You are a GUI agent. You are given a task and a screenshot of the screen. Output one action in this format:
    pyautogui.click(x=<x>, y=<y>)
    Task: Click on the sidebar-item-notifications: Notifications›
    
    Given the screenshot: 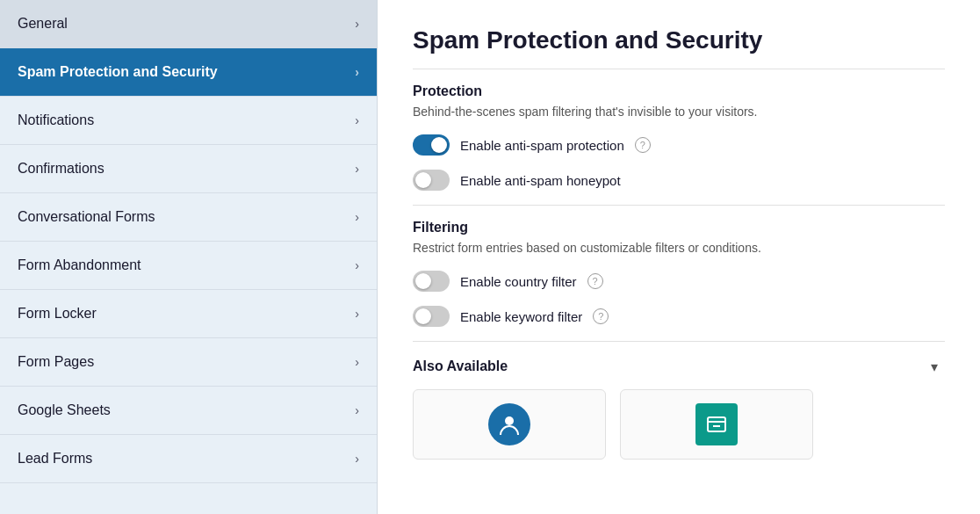 What is the action you would take?
    pyautogui.click(x=188, y=121)
    